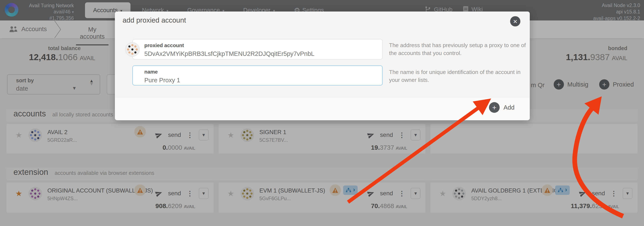 Image resolution: width=644 pixels, height=226 pixels. I want to click on modal-footer, so click(322, 109).